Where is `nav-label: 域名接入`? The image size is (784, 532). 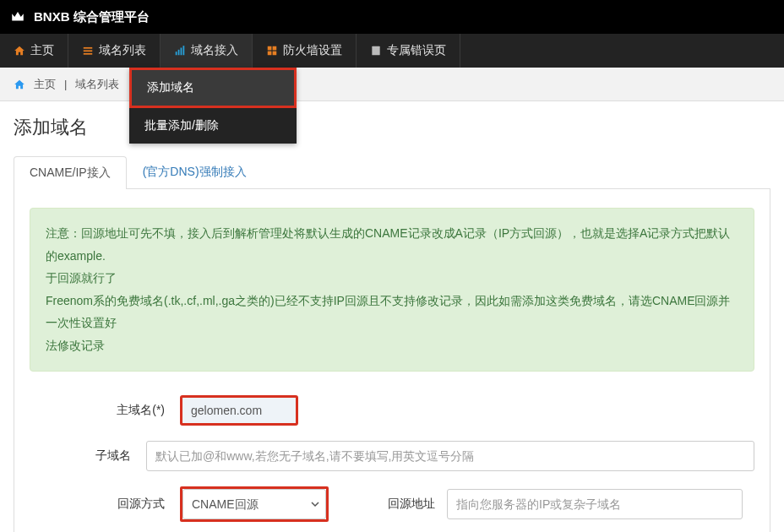
nav-label: 域名接入 is located at coordinates (215, 51).